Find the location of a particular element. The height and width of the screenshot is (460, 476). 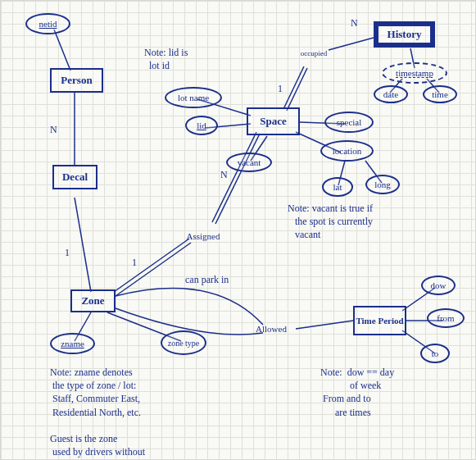

card-space-assigned: N is located at coordinates (224, 175).